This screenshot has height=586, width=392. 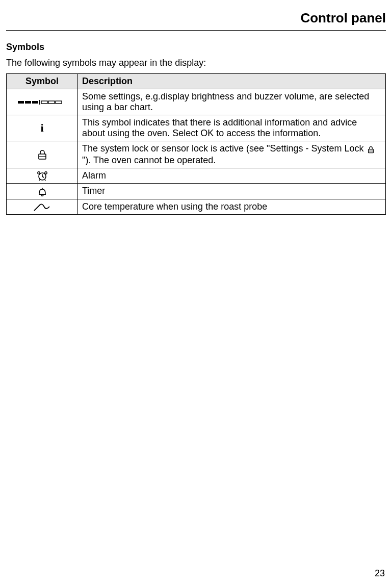 What do you see at coordinates (196, 207) in the screenshot?
I see `table-row: Core temperature when using the roast pr…` at bounding box center [196, 207].